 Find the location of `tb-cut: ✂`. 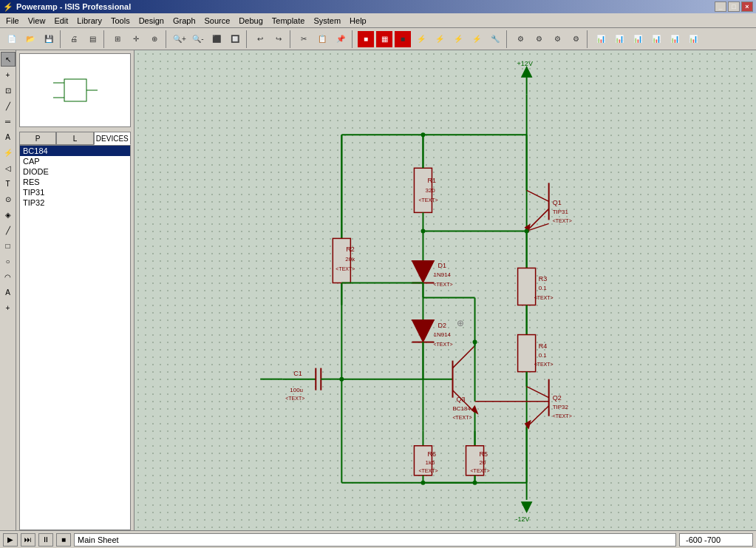

tb-cut: ✂ is located at coordinates (304, 39).